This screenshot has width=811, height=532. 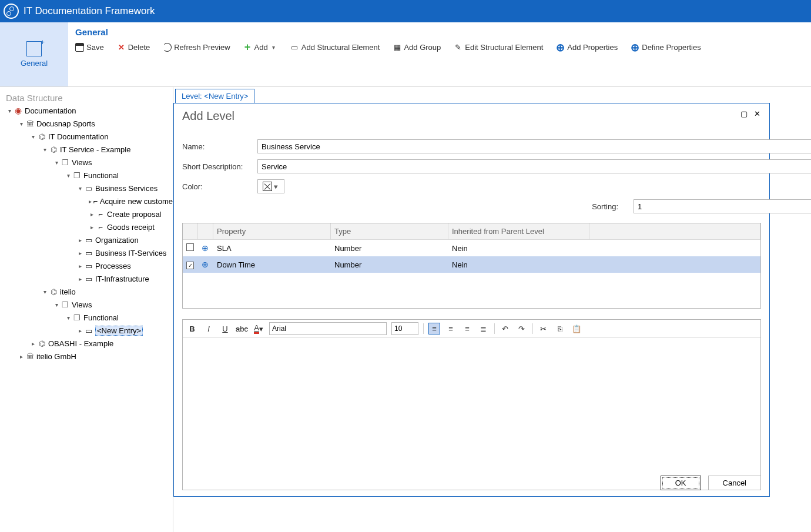 I want to click on color-label: Color:, so click(x=220, y=187).